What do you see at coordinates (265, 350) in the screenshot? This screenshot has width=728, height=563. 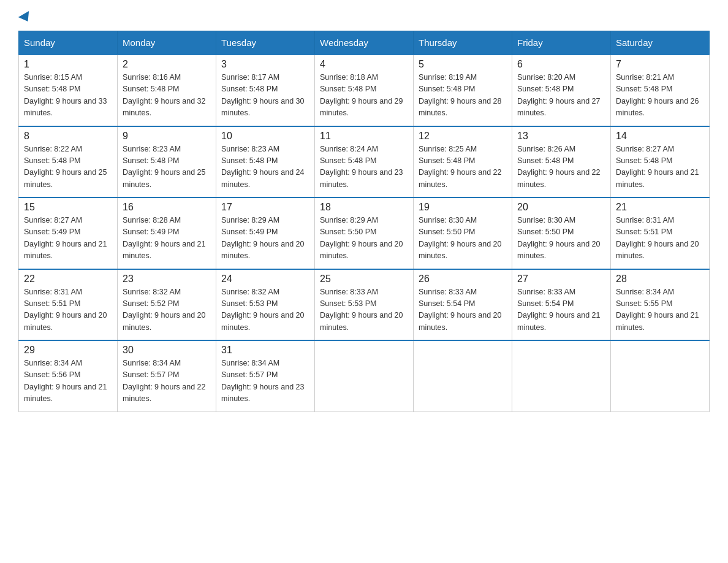 I see `day-number: 31` at bounding box center [265, 350].